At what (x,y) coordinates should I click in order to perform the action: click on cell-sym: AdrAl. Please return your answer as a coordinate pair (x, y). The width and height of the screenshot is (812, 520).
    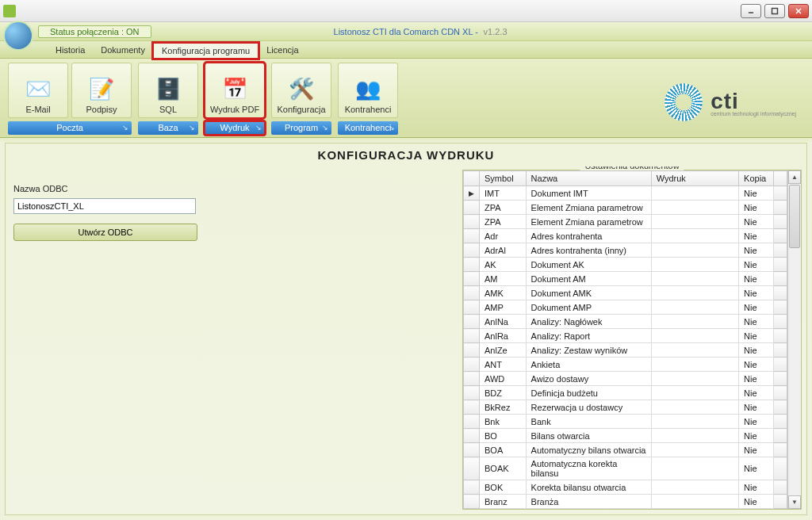
    Looking at the image, I should click on (503, 250).